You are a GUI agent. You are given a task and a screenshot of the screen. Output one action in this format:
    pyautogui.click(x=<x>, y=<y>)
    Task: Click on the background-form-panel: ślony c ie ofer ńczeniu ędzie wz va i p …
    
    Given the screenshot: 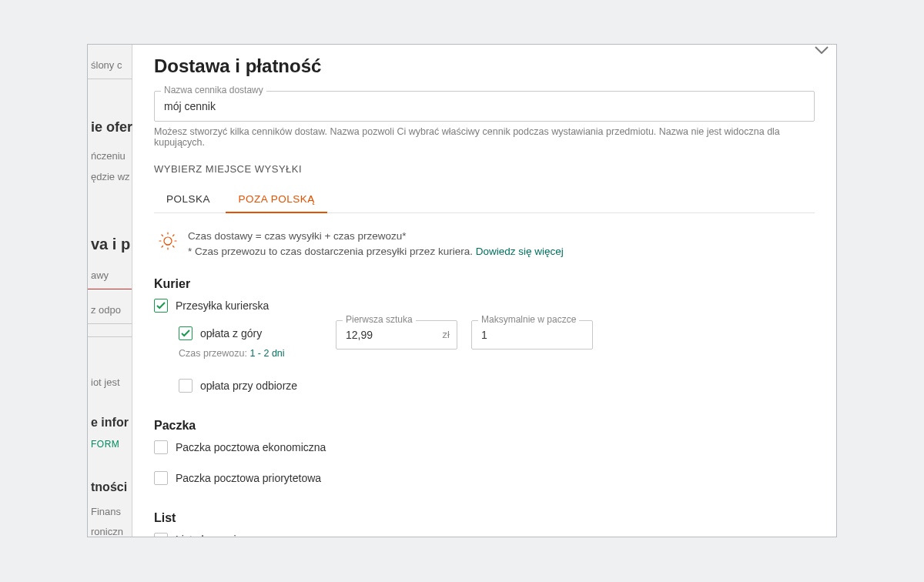 What is the action you would take?
    pyautogui.click(x=110, y=291)
    